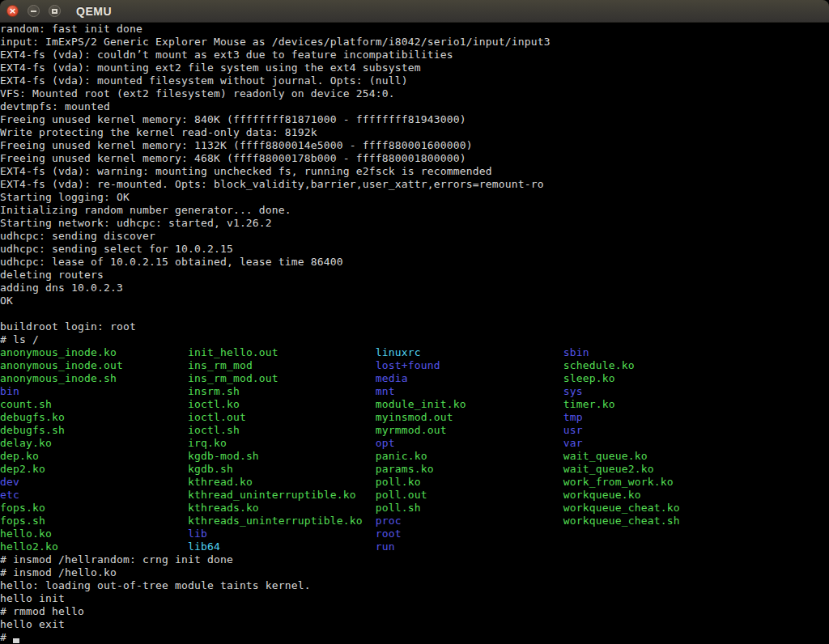  Describe the element at coordinates (606, 456) in the screenshot. I see `ls-entry: wait_queue.ko` at that location.